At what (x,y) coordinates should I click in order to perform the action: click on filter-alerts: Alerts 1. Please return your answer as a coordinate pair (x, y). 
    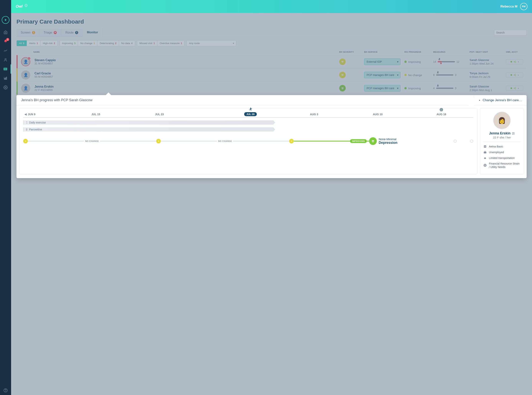
    Looking at the image, I should click on (33, 43).